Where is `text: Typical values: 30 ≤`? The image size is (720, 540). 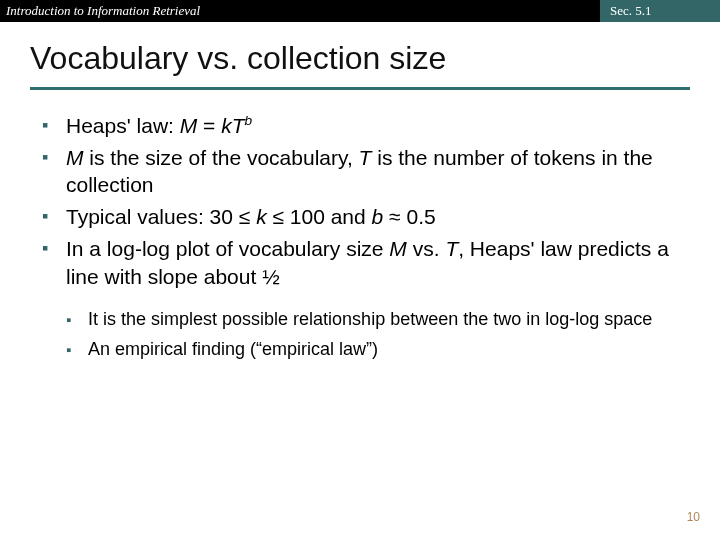
text: Typical values: 30 ≤ is located at coordinates (161, 216).